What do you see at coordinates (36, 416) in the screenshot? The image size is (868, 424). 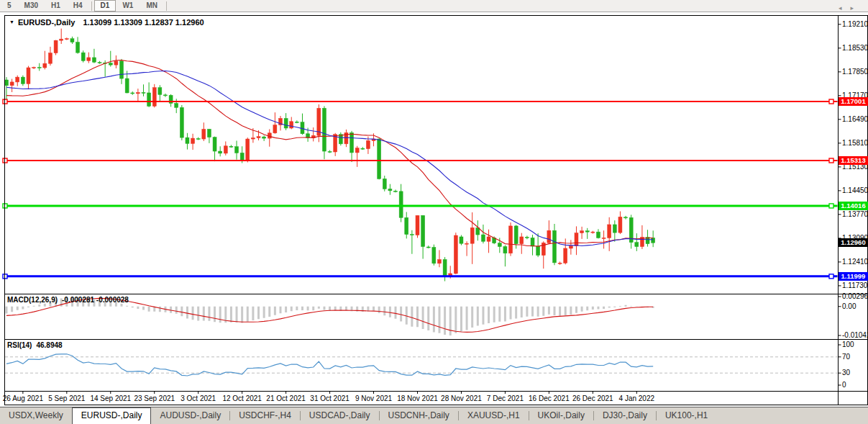 I see `chart-tab-usdx-weekly: USDX,Weekly` at bounding box center [36, 416].